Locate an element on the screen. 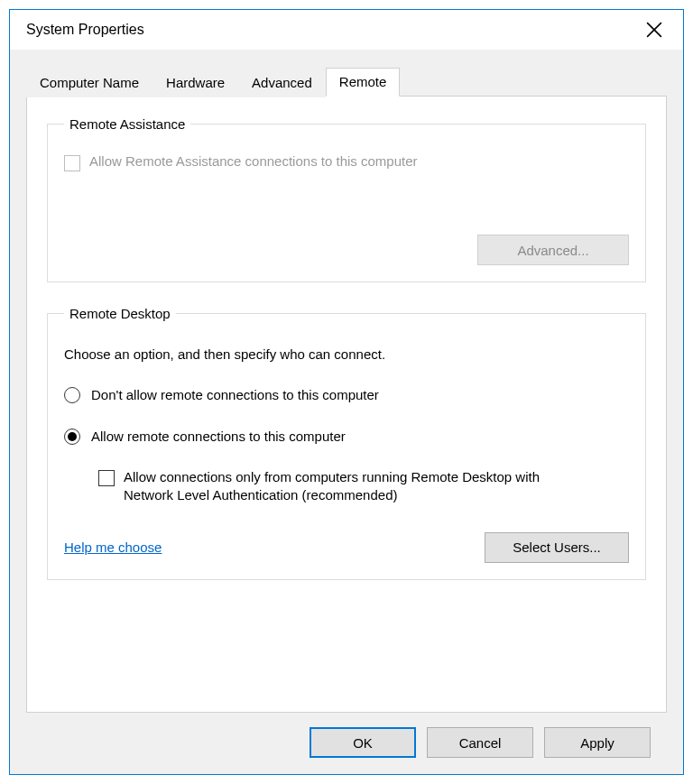  group-remote-assistance-legend: Remote Assistance is located at coordinates (127, 125).